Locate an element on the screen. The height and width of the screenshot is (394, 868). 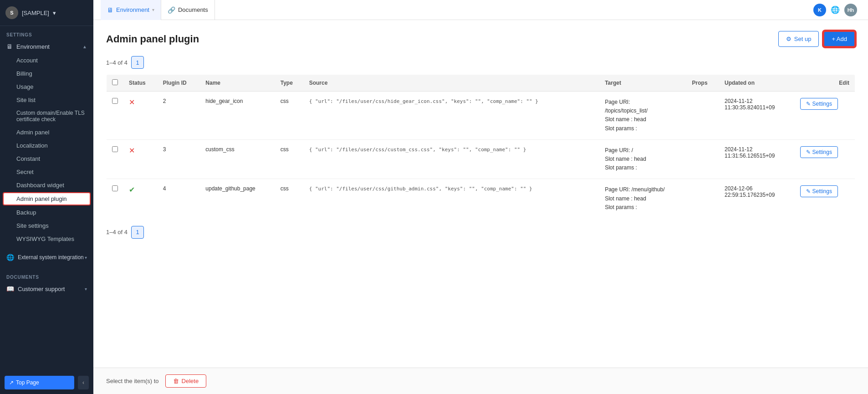
row3-settings-button: ✎ Settings is located at coordinates (819, 191).